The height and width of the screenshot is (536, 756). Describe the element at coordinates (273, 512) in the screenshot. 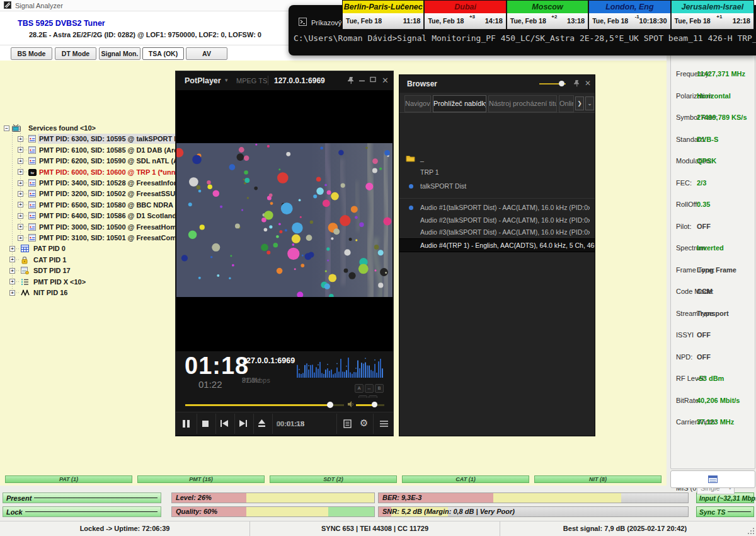

I see `quality-bar: Quality: 60%` at that location.